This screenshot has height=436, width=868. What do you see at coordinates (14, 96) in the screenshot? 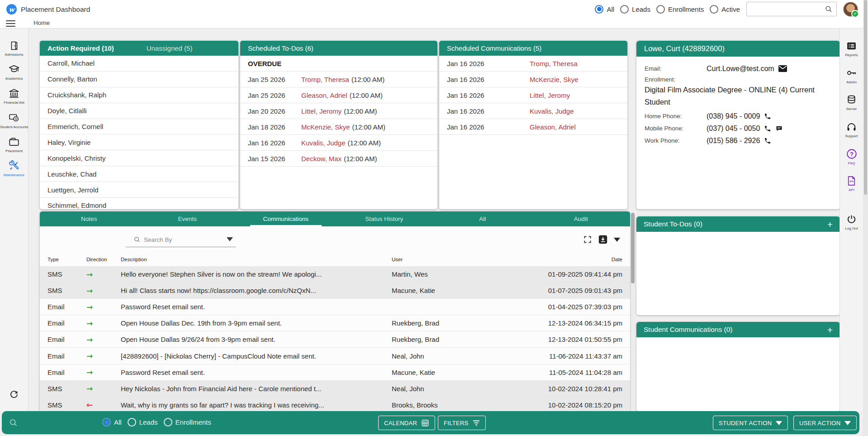
I see `sidebar-item-financial-aid: Financial Aid` at bounding box center [14, 96].